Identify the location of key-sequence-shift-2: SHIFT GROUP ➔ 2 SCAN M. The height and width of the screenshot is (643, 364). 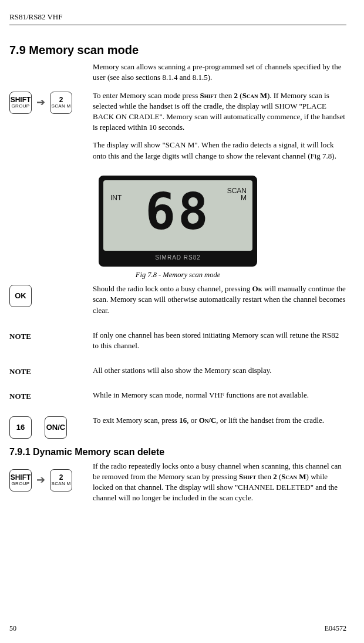
(51, 102).